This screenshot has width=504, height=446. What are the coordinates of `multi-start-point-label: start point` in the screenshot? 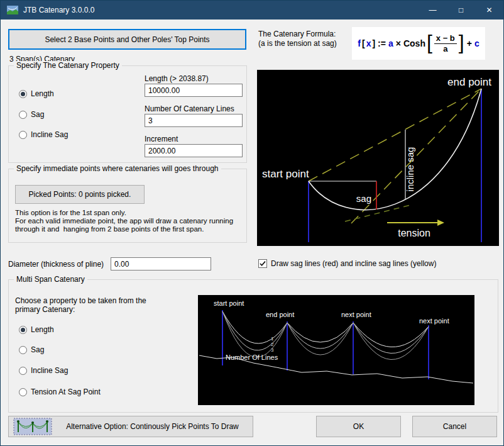 It's located at (229, 303).